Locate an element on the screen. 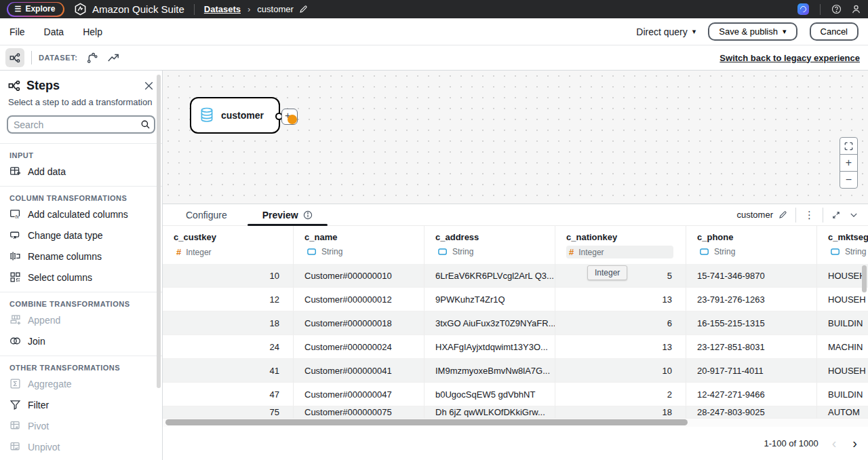  table-vertical-scrollbar is located at coordinates (864, 279).